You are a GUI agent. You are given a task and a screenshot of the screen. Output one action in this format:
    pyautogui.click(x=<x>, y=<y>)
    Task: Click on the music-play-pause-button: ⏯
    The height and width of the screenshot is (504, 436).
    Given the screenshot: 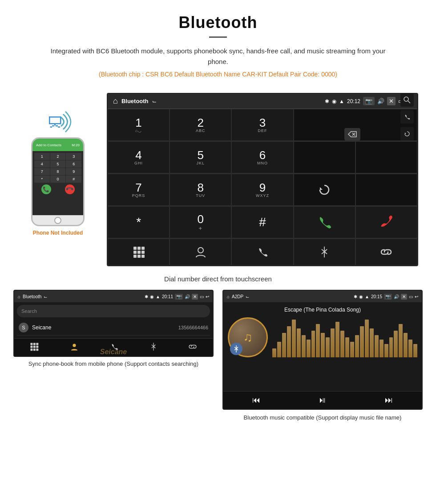 What is the action you would take?
    pyautogui.click(x=323, y=400)
    